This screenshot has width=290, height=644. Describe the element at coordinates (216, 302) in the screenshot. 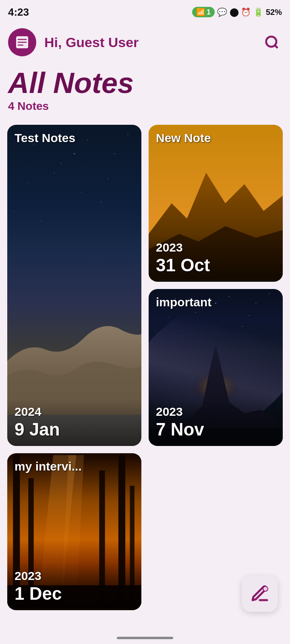

I see `note-title-important: important` at that location.